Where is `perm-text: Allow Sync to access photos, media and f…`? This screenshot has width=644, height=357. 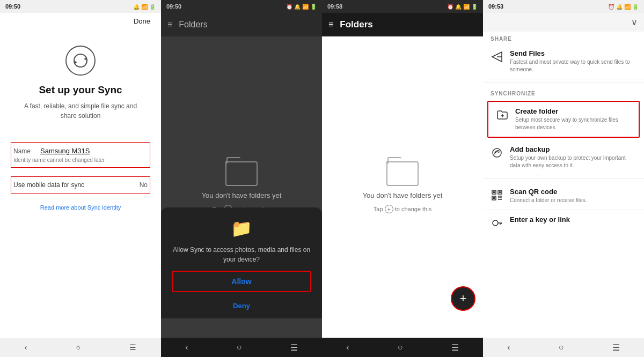
perm-text: Allow Sync to access photos, media and f… is located at coordinates (241, 255).